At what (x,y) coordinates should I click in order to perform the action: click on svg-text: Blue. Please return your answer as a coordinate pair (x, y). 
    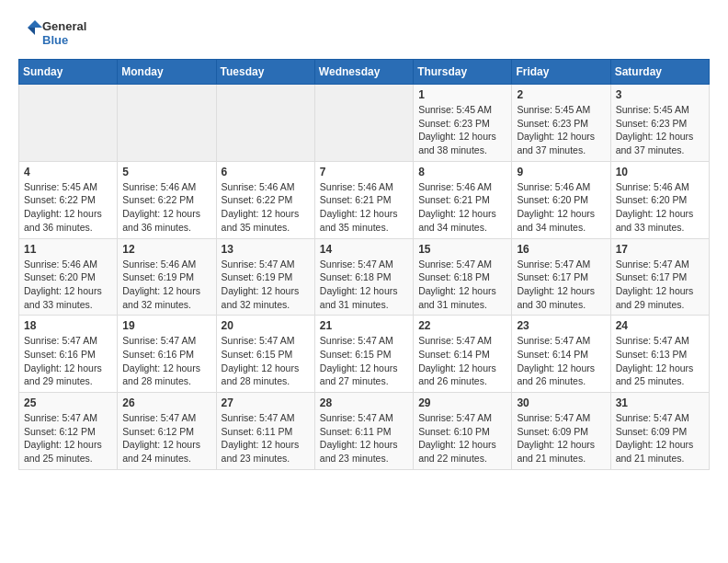
    Looking at the image, I should click on (55, 40).